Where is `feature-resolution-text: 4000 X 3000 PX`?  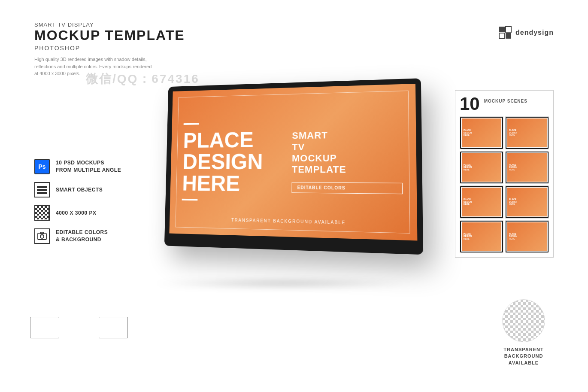
feature-resolution-text: 4000 X 3000 PX is located at coordinates (76, 213).